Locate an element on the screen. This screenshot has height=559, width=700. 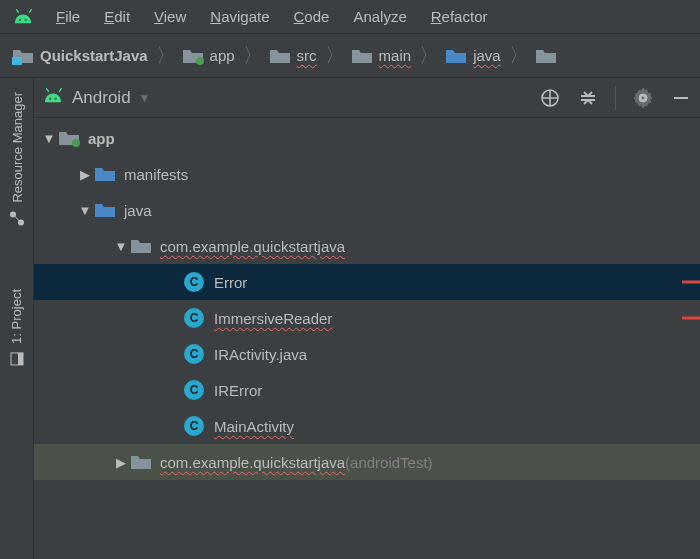
project-icon is located at coordinates (16, 358).